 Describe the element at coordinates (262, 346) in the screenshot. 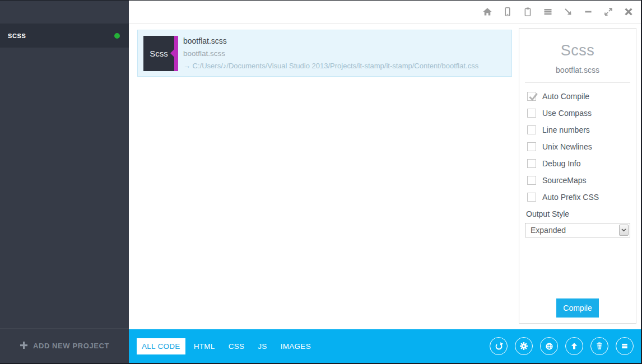

I see `tab-js: JS` at that location.